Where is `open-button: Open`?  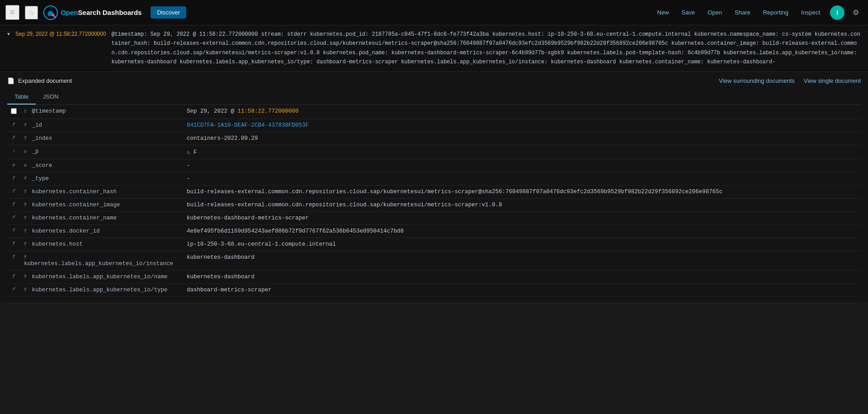 open-button: Open is located at coordinates (715, 13).